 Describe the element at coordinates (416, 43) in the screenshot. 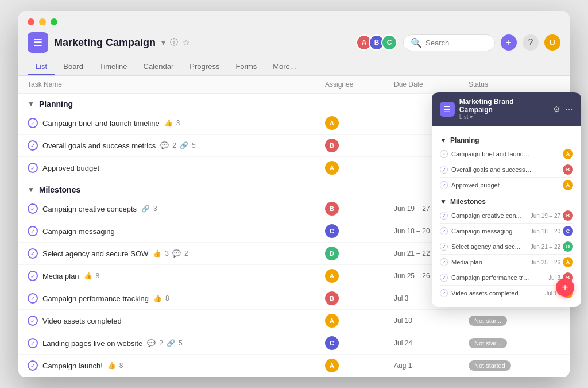

I see `search-icon: 🔍` at that location.